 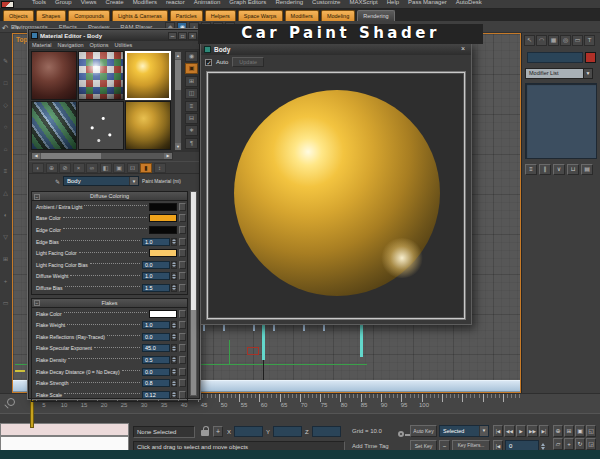 I want to click on min-max-toggle-icon: ◲, so click(x=591, y=444).